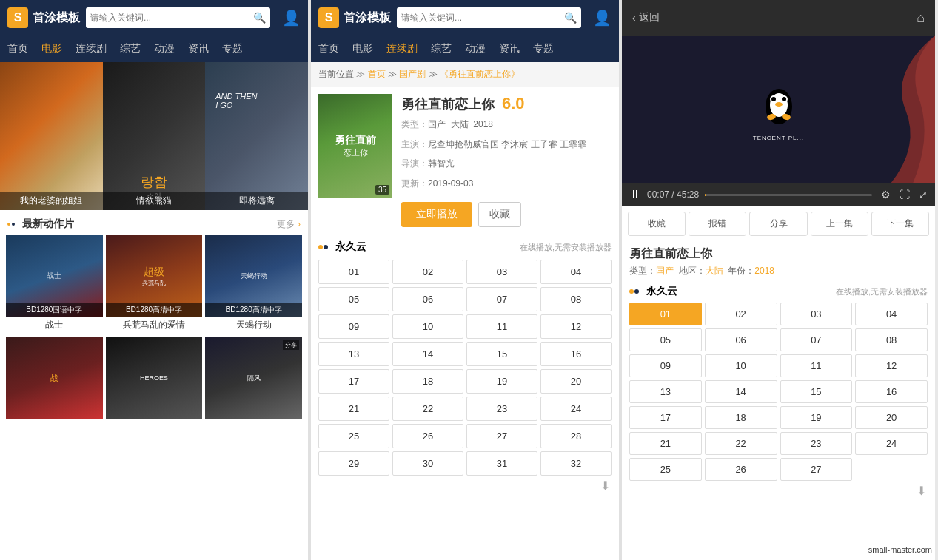  Describe the element at coordinates (576, 463) in the screenshot. I see `ep-32: 32` at that location.